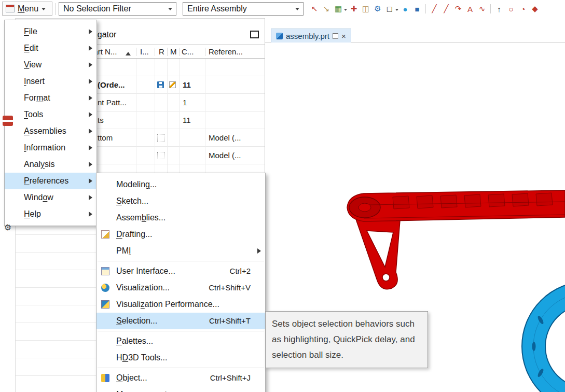  Describe the element at coordinates (51, 65) in the screenshot. I see `menu-item-view: View` at that location.